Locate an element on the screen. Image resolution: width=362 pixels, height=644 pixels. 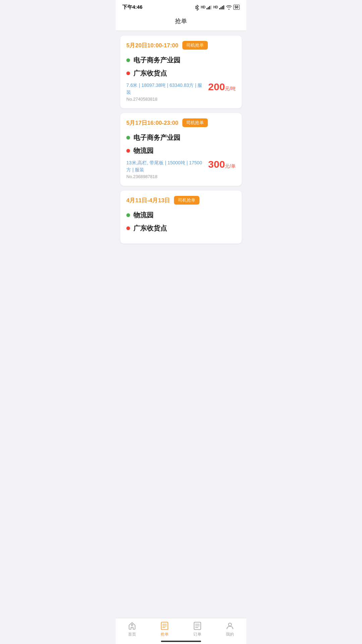
nav-item-mine: 我的 is located at coordinates (230, 629).